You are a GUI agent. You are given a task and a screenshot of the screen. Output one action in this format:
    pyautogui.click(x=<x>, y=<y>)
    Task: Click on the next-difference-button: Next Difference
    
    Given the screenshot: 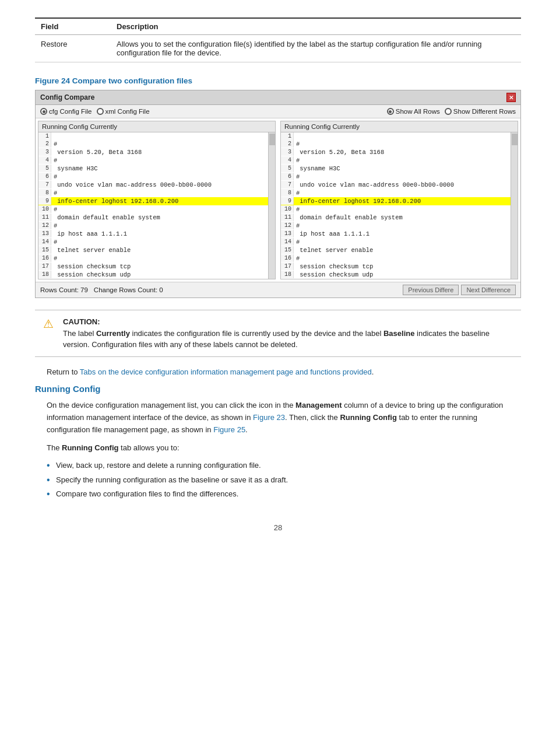 What is the action you would take?
    pyautogui.click(x=488, y=290)
    